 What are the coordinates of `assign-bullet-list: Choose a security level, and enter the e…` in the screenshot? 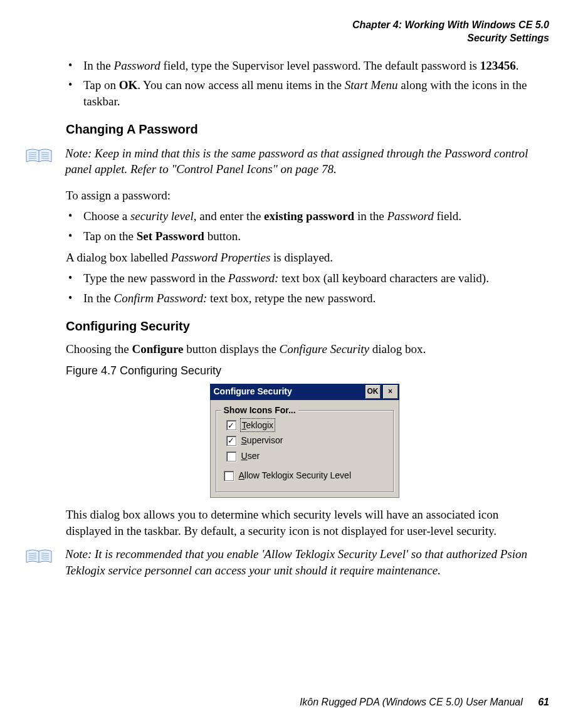 It's located at (305, 226).